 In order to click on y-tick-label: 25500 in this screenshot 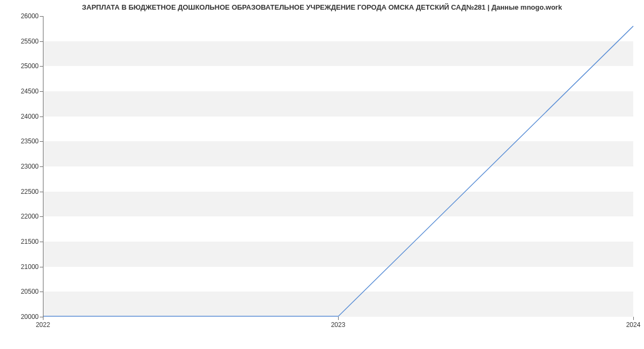, I will do `click(19, 41)`.